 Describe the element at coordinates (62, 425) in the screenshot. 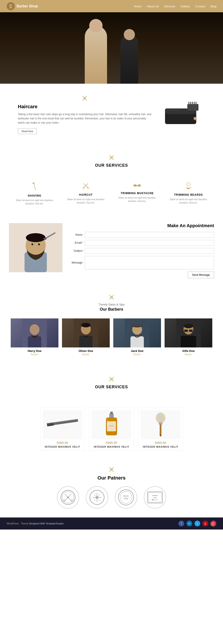

I see `razor-image` at that location.